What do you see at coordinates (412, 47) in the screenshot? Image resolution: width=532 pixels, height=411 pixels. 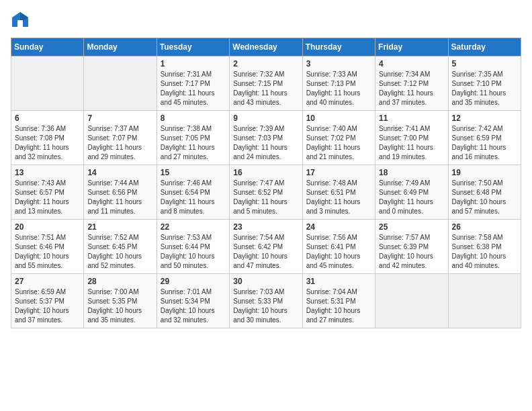 I see `col-header-friday: Friday` at bounding box center [412, 47].